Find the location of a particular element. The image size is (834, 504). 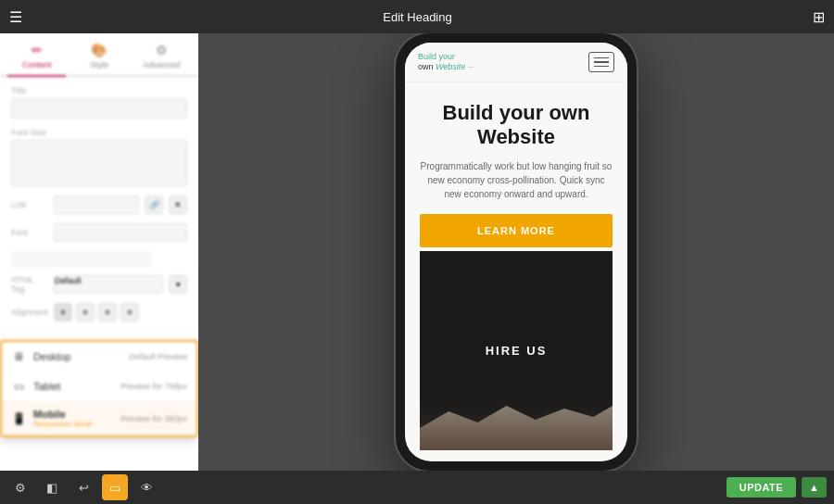

link-btn: 🔗 is located at coordinates (154, 205).